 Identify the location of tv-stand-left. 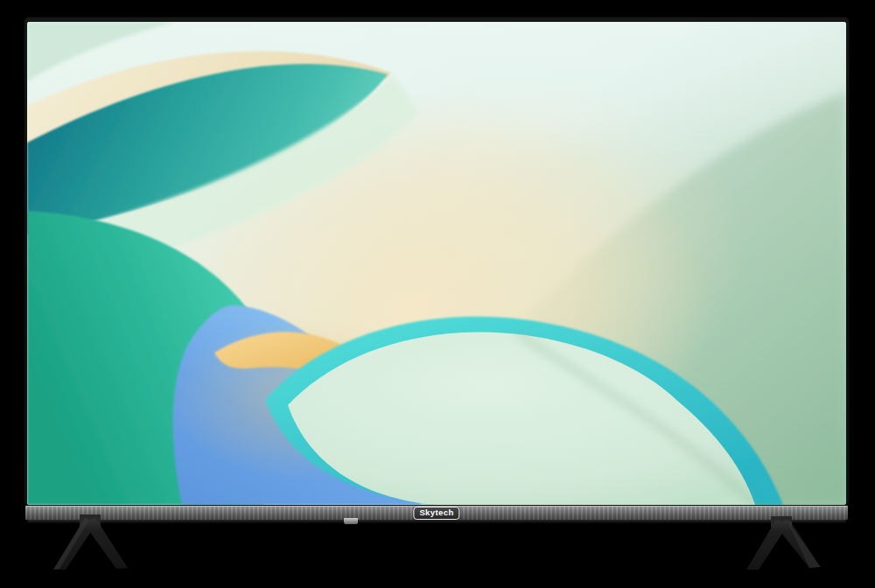
(92, 545).